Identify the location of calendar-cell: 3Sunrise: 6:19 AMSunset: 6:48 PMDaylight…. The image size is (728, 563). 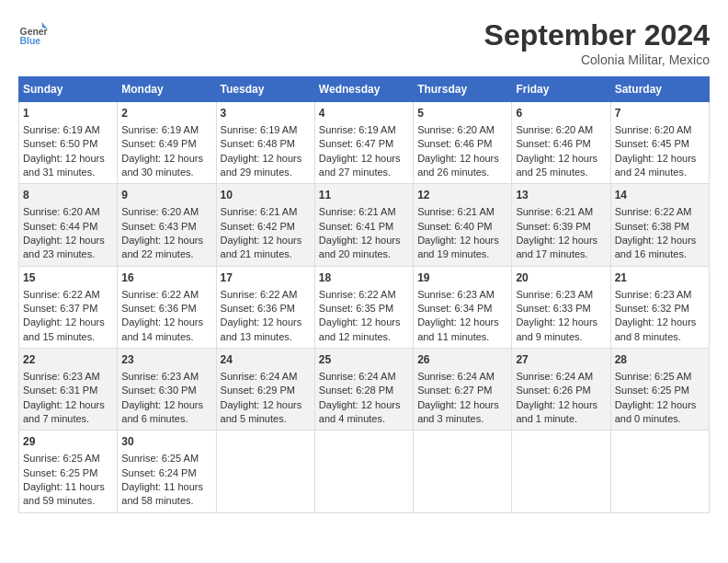
(265, 144).